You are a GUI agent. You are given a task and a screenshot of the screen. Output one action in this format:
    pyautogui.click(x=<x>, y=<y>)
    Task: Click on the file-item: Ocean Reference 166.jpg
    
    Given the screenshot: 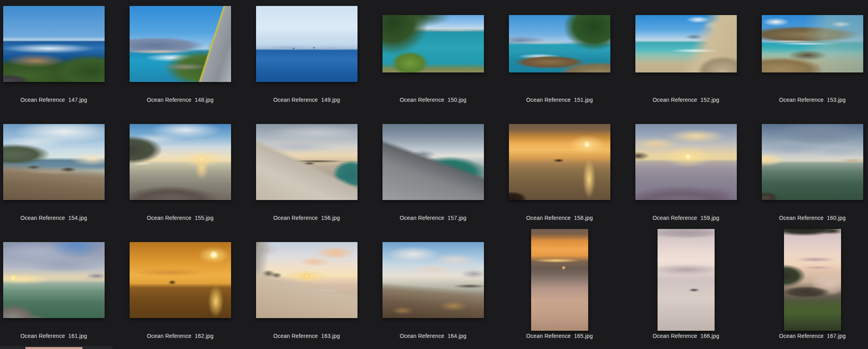 What is the action you would take?
    pyautogui.click(x=686, y=287)
    